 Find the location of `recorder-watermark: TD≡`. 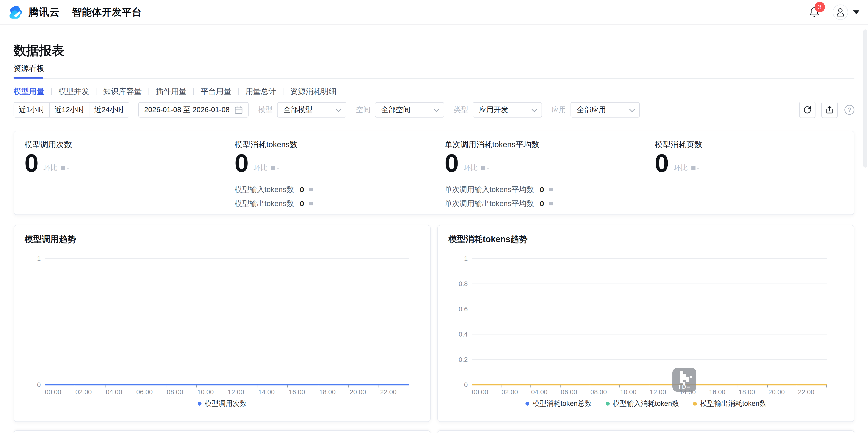

recorder-watermark: TD≡ is located at coordinates (684, 380).